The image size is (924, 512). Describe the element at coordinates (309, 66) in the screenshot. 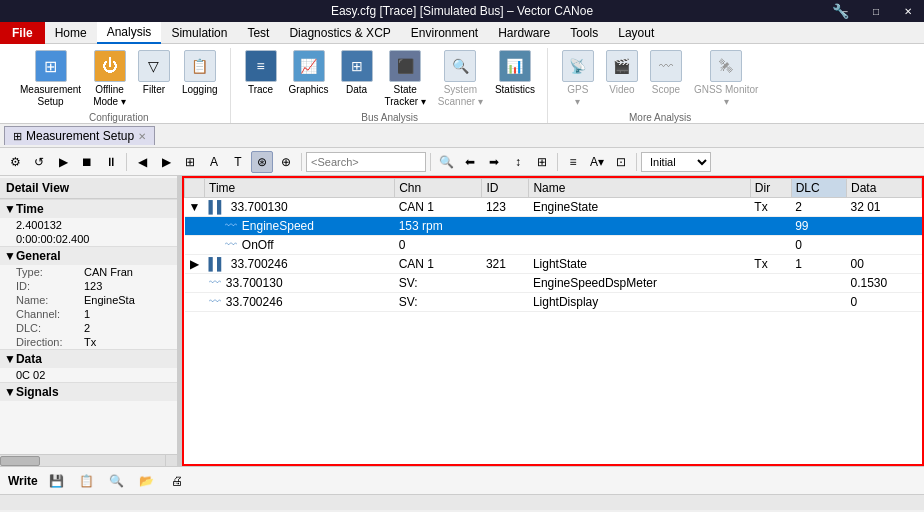

I see `graphics-icon: 📈` at that location.